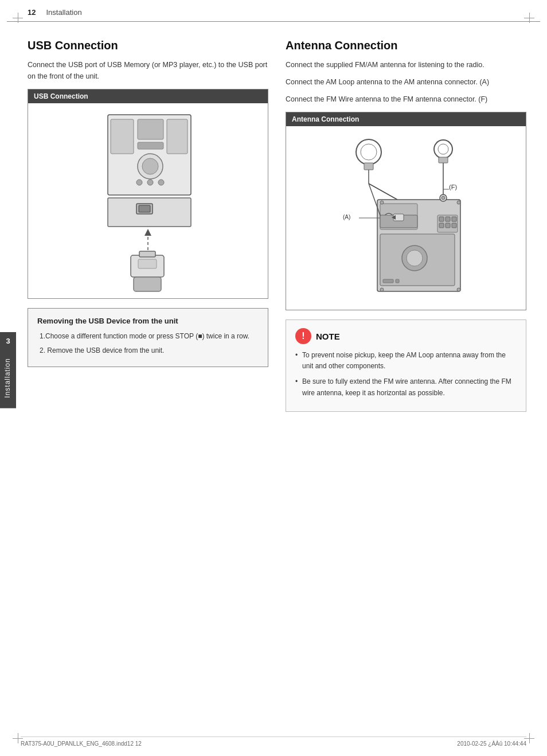 The height and width of the screenshot is (756, 547). I want to click on note-item-2: Be sure to fully extend the FM wire ante…, so click(406, 387).